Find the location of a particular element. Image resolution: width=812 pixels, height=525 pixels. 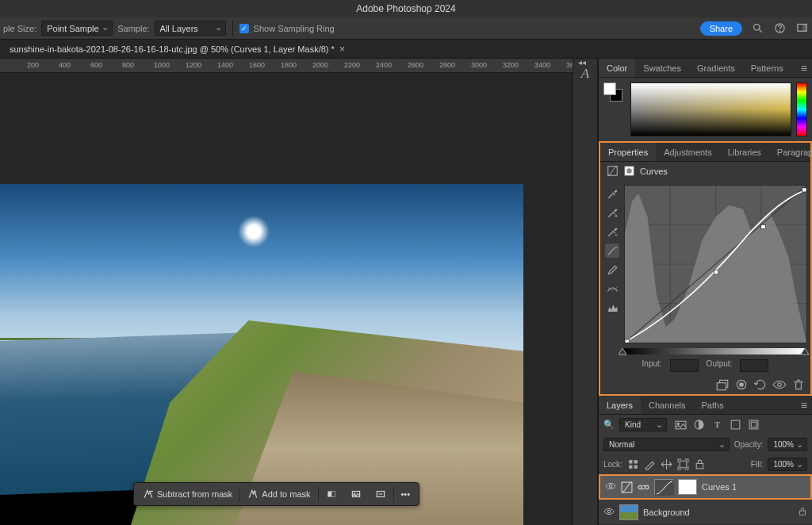

tab-paths: Paths is located at coordinates (713, 404).